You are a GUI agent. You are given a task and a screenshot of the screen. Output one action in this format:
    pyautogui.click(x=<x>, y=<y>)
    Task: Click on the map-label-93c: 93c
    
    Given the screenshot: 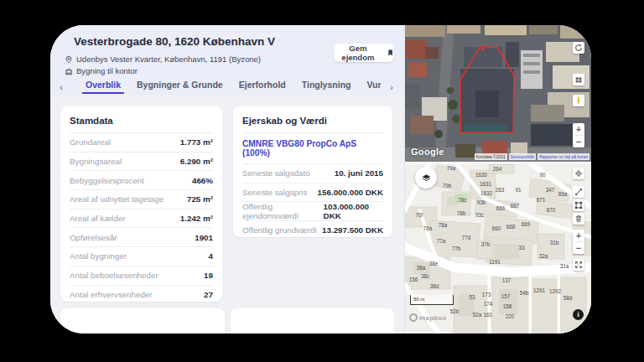 What is the action you would take?
    pyautogui.click(x=480, y=215)
    